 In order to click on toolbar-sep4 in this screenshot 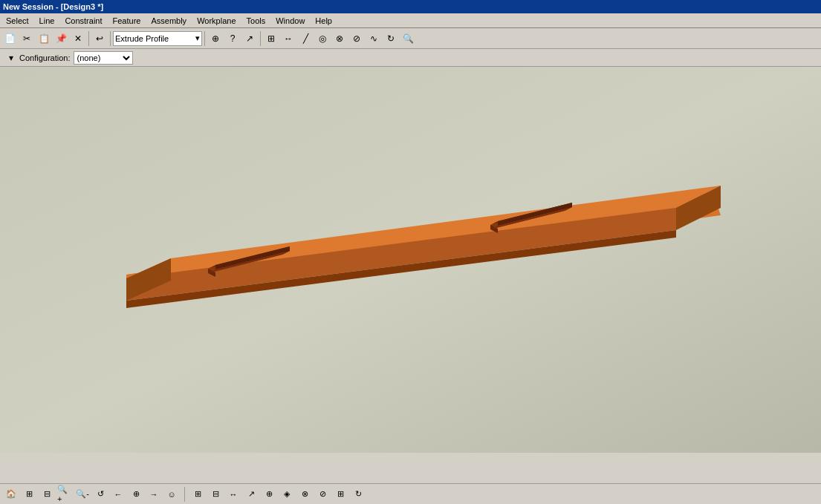, I will do `click(260, 39)`.